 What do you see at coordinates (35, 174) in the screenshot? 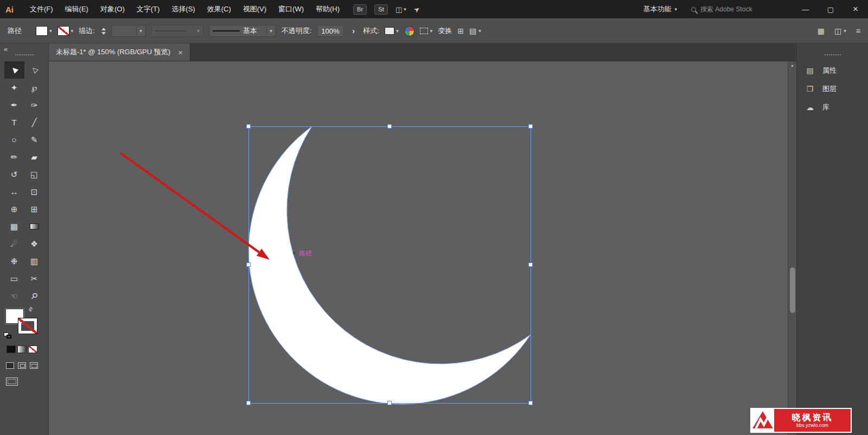
I see `scale-tool: ◱` at bounding box center [35, 174].